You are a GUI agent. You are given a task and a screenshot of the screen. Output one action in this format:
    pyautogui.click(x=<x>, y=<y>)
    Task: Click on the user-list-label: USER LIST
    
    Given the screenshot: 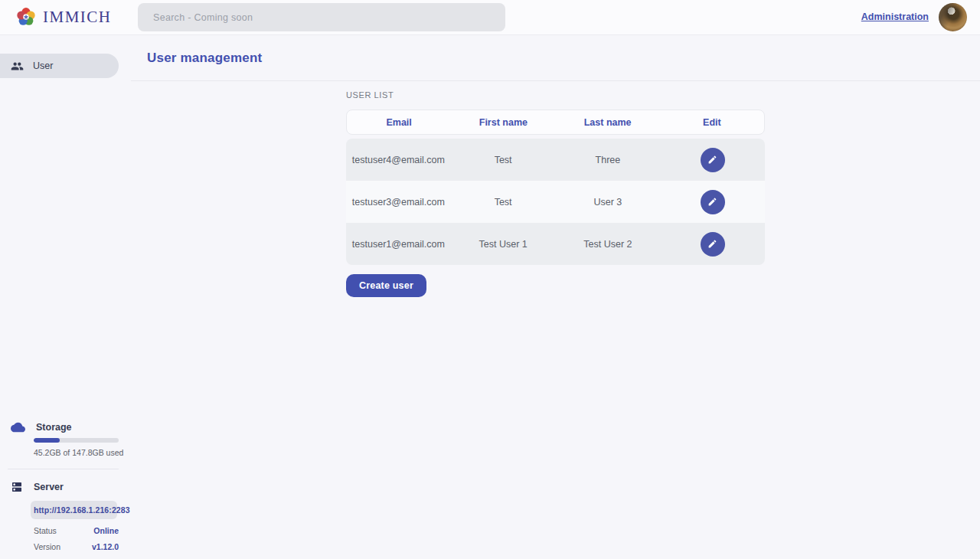 What is the action you would take?
    pyautogui.click(x=556, y=95)
    